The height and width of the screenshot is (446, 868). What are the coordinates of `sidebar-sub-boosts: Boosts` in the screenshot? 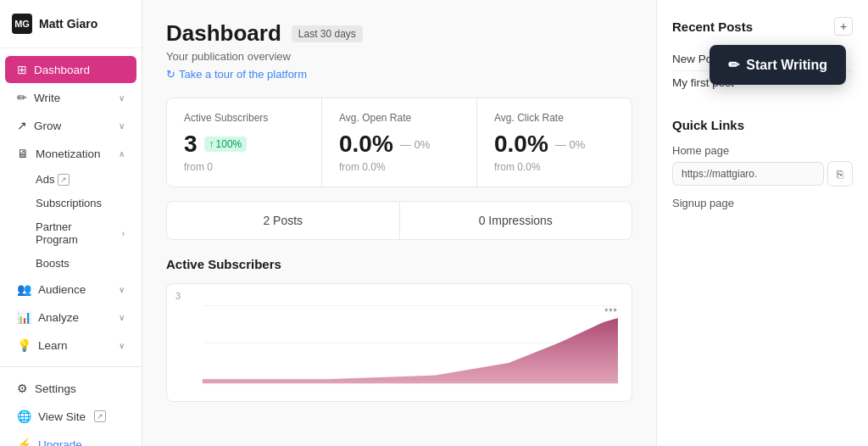 It's located at (71, 263).